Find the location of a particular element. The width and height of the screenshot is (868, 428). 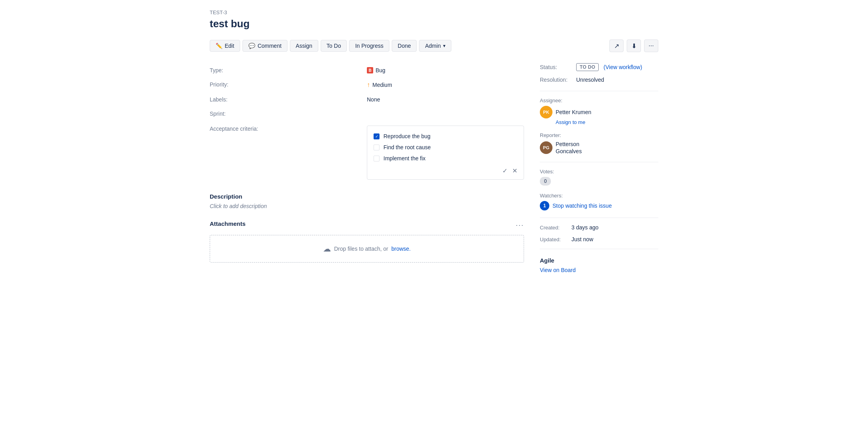

priority-medium-icon: ↑ is located at coordinates (368, 85).